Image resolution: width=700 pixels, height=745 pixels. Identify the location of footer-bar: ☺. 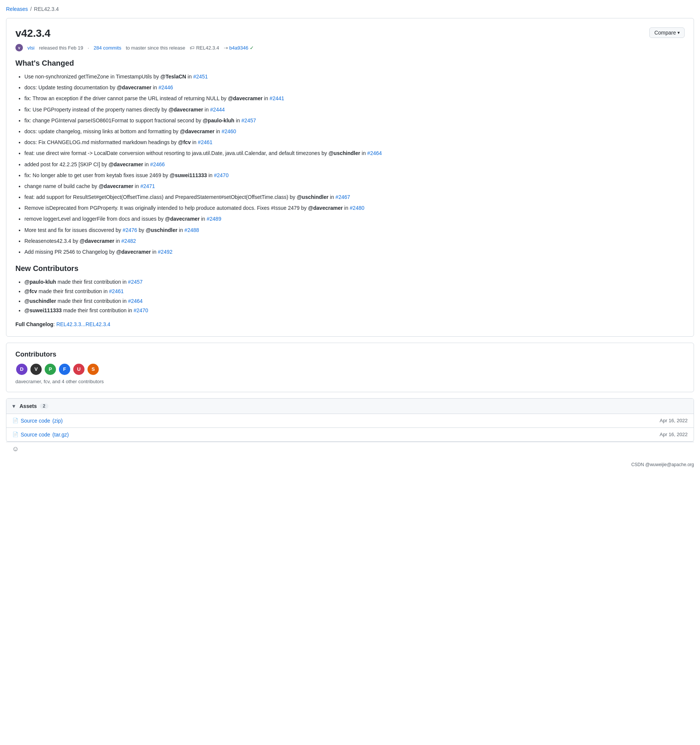
(350, 449).